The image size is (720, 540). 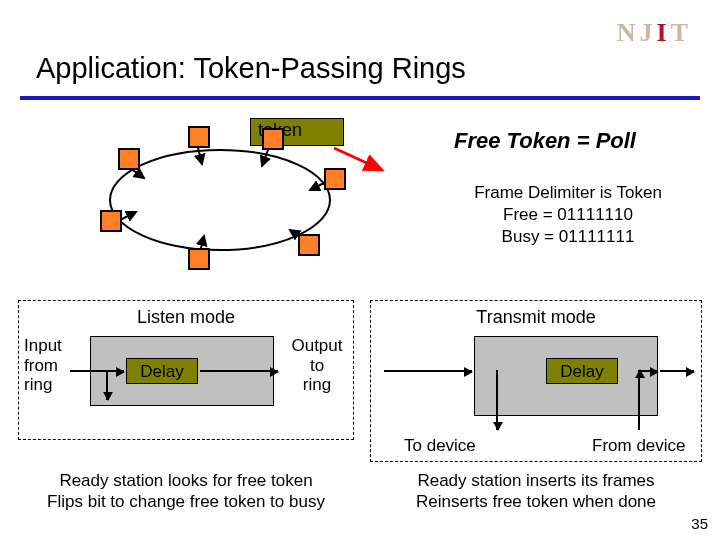 I want to click on input-from-ring-label: Input from ring, so click(x=54, y=366).